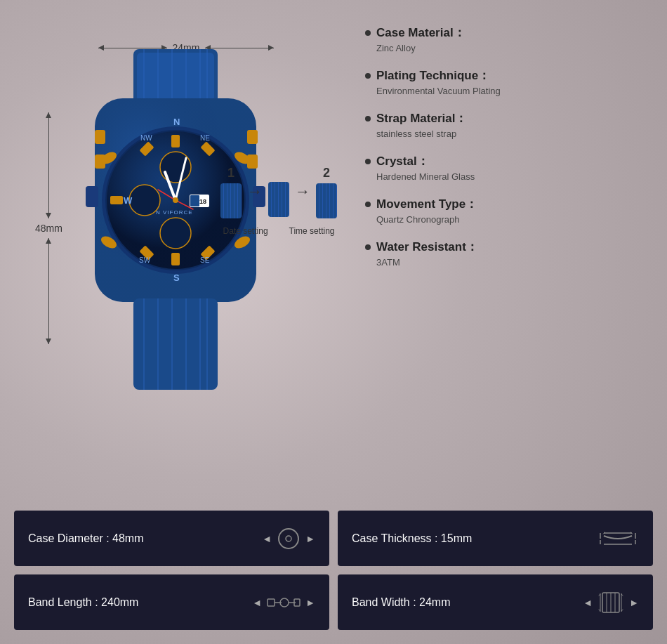 This screenshot has width=667, height=644. What do you see at coordinates (203, 202) in the screenshot?
I see `svg-text: 18` at bounding box center [203, 202].